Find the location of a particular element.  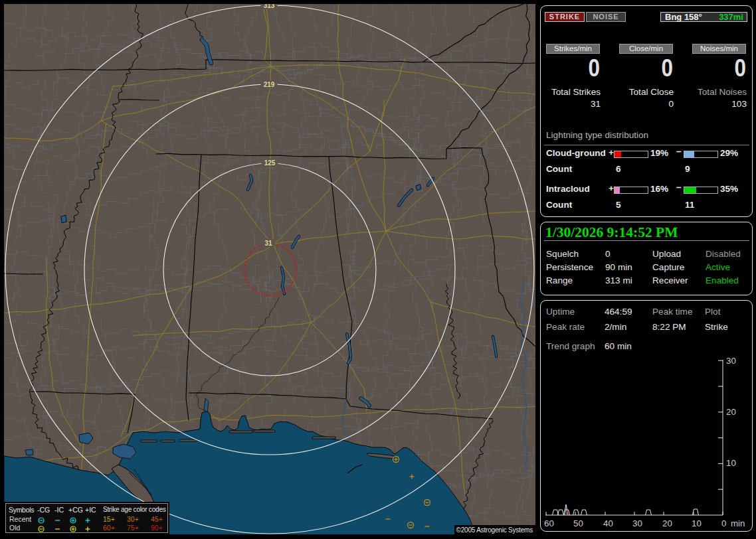

svg-text: 219 is located at coordinates (270, 85).